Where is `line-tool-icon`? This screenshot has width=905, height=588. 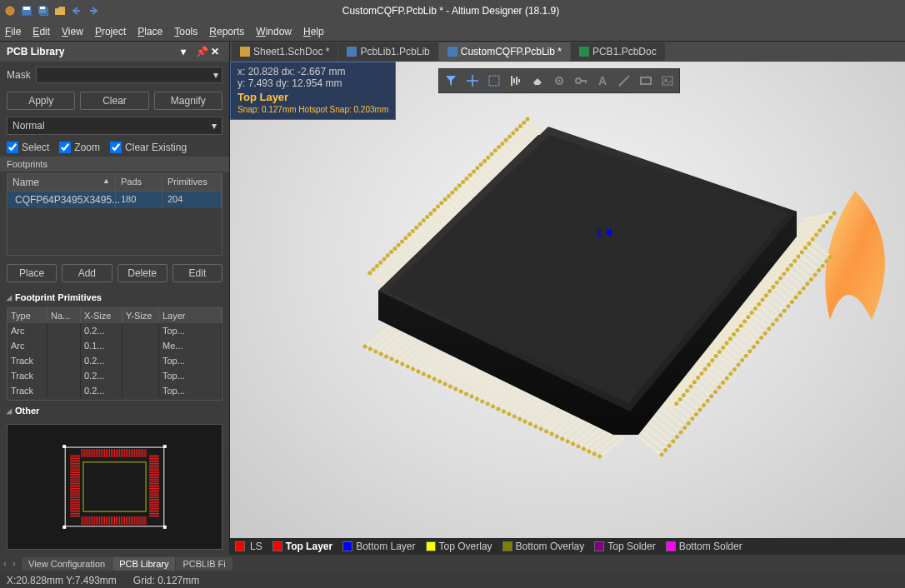 line-tool-icon is located at coordinates (624, 81).